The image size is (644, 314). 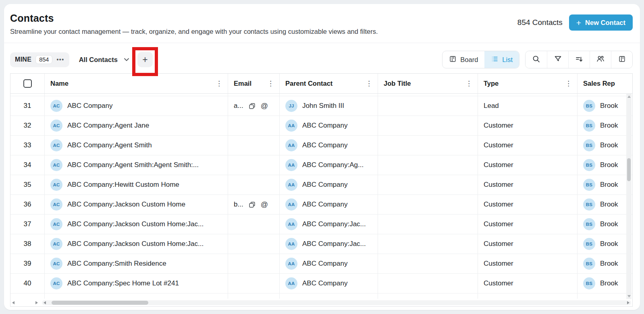 What do you see at coordinates (502, 60) in the screenshot?
I see `list-view-button: List` at bounding box center [502, 60].